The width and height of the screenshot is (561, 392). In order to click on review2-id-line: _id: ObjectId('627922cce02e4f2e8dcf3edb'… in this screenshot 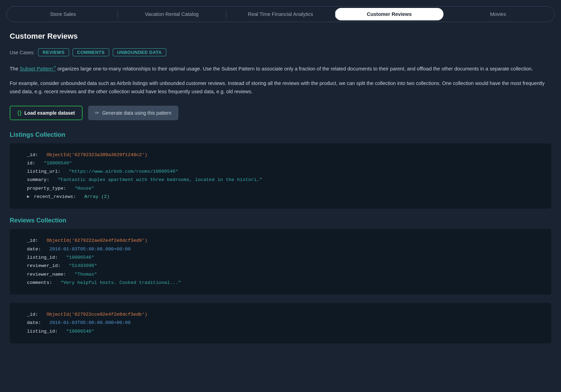, I will do `click(284, 315)`.